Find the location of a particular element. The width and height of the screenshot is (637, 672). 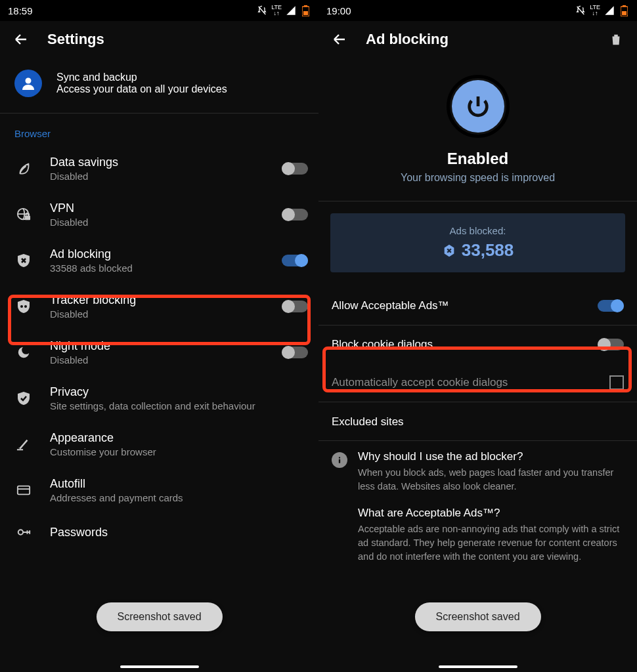

delete-button is located at coordinates (616, 39).